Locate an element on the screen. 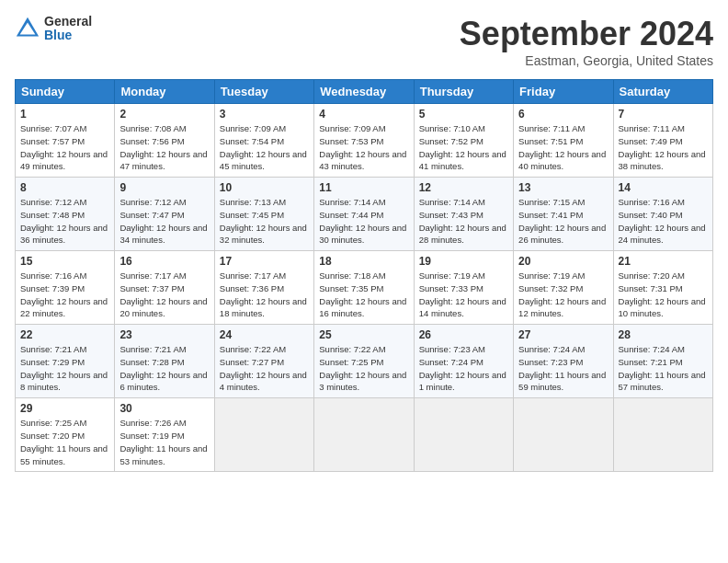  day-number: 25 is located at coordinates (364, 335).